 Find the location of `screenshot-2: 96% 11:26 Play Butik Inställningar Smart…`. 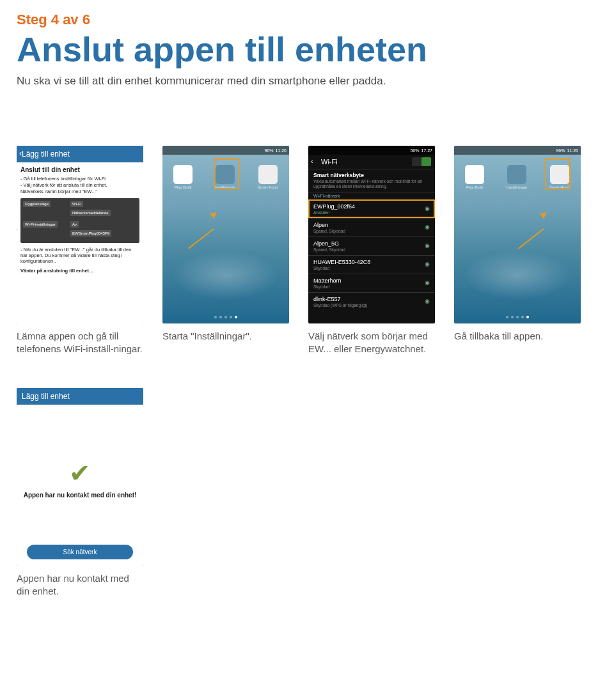

screenshot-2: 96% 11:26 Play Butik Inställningar Smart… is located at coordinates (226, 235).